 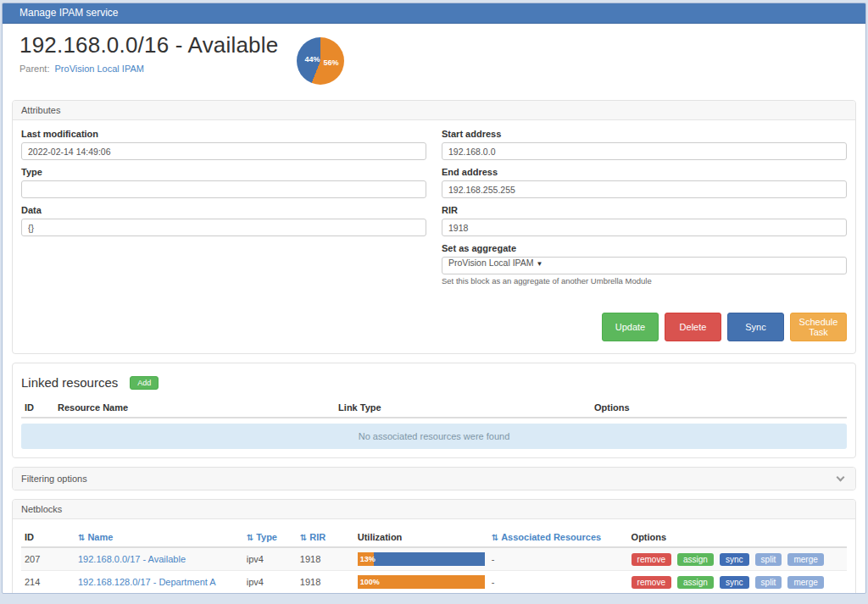 What do you see at coordinates (558, 537) in the screenshot?
I see `nb-col-associated: ⇅Associated Resources` at bounding box center [558, 537].